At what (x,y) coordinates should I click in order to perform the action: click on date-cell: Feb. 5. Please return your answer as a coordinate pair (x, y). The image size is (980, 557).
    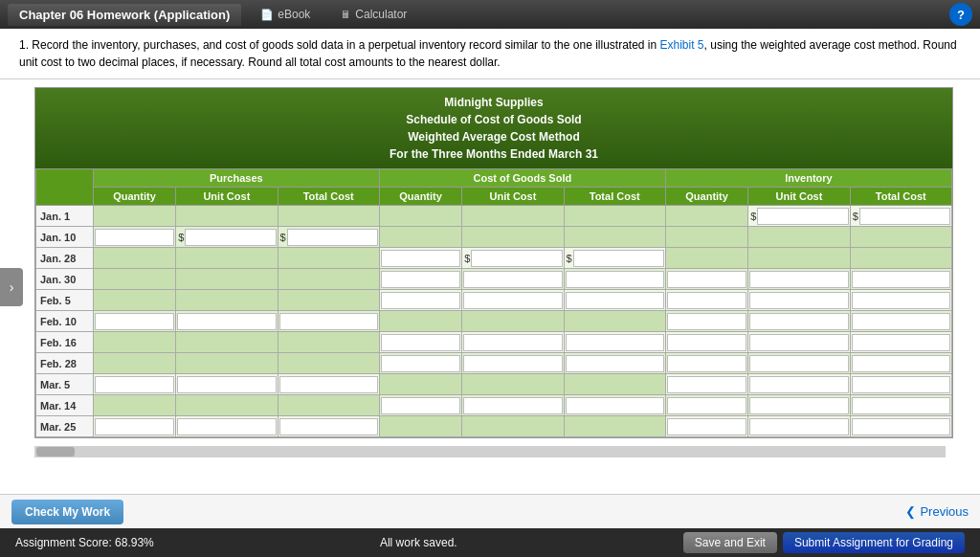
    Looking at the image, I should click on (65, 301).